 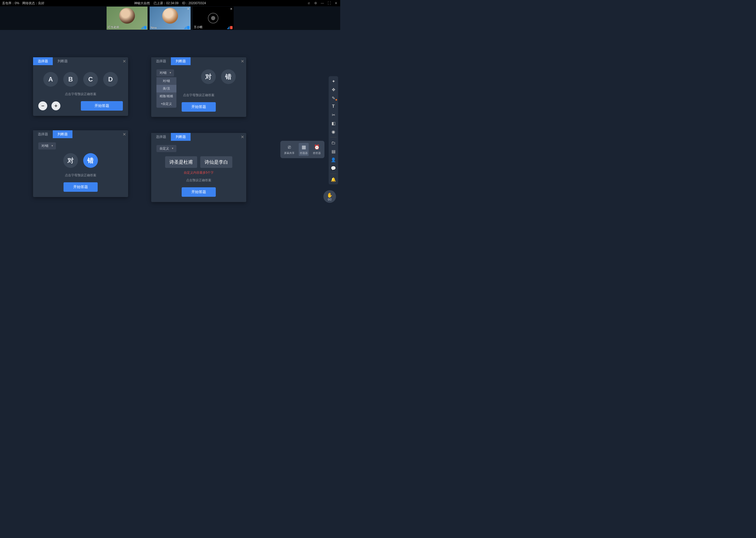 I want to click on option-a: A, so click(x=51, y=80).